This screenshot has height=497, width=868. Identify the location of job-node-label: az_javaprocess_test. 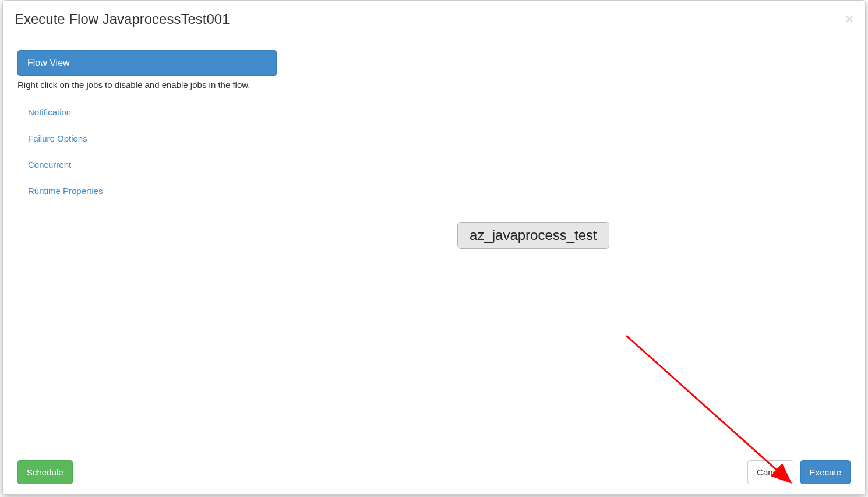
(534, 235).